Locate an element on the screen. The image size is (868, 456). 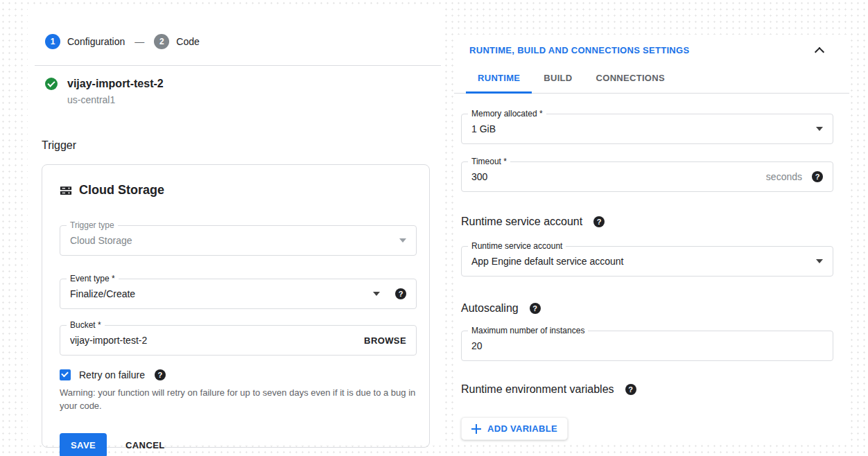
trigger-type-label: Trigger type is located at coordinates (92, 225).